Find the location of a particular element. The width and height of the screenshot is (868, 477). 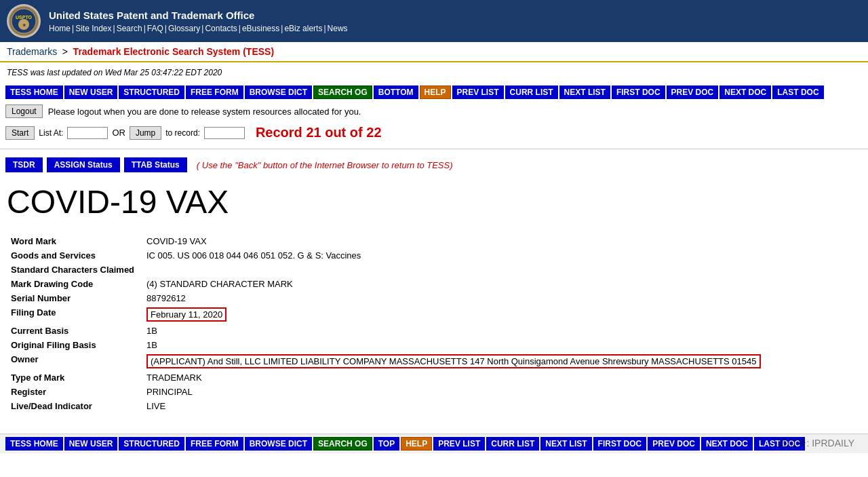

to-record-input is located at coordinates (224, 133).